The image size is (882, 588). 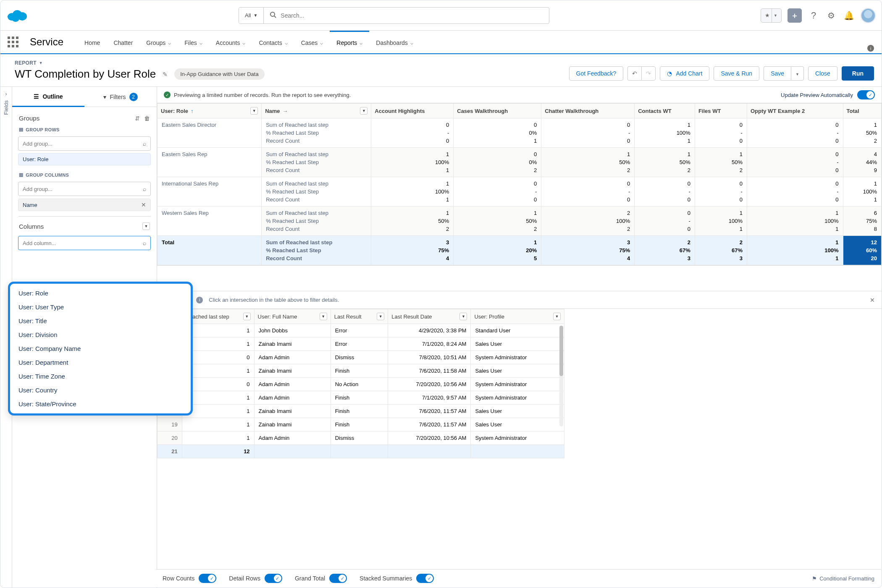 I want to click on detail-row: 1Zainab ImamiError7/1/2020, 8:24 AMSales…, so click(x=361, y=344).